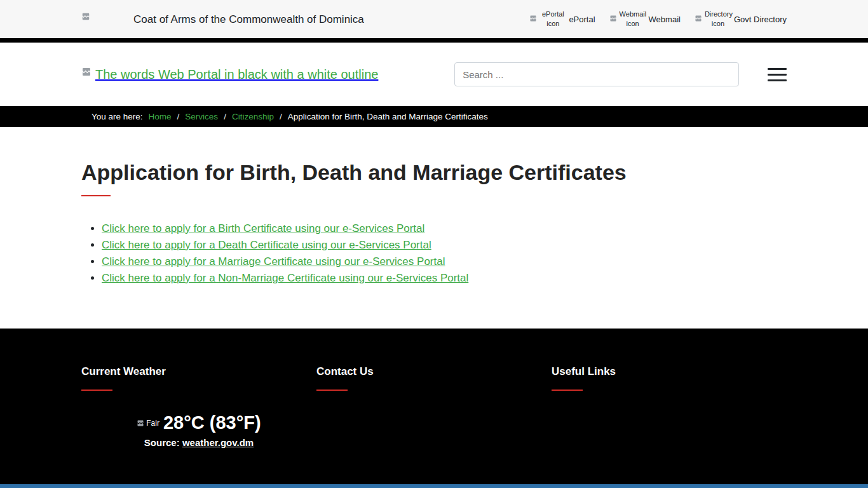 This screenshot has height=488, width=868. I want to click on menu-toggle-button, so click(777, 75).